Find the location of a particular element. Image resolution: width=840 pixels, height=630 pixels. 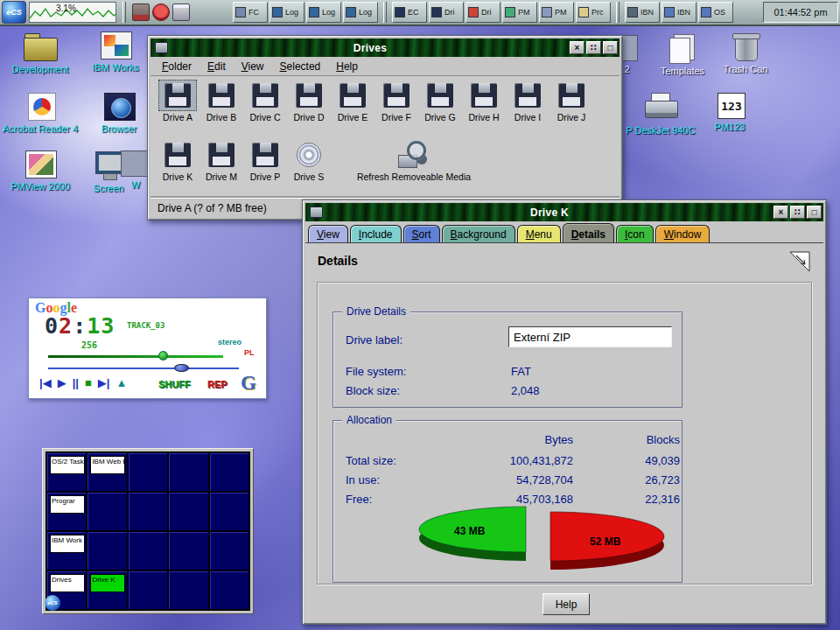

stop-button: ■ is located at coordinates (88, 383).